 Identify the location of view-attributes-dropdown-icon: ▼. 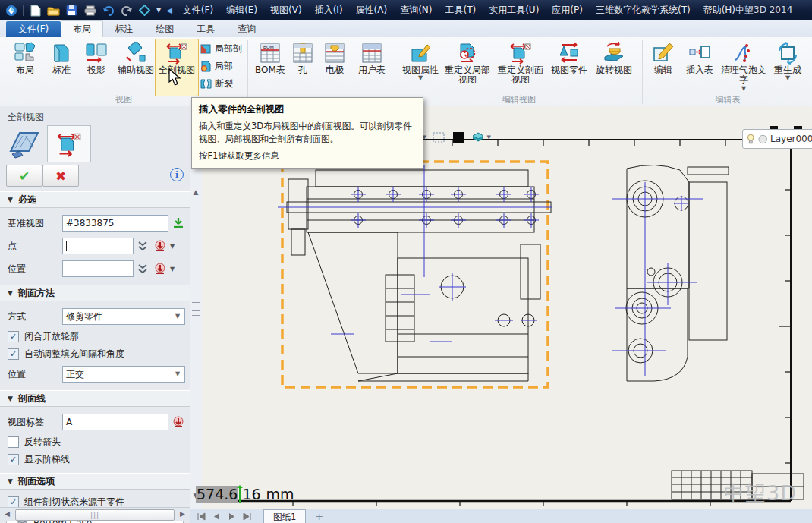
(420, 78).